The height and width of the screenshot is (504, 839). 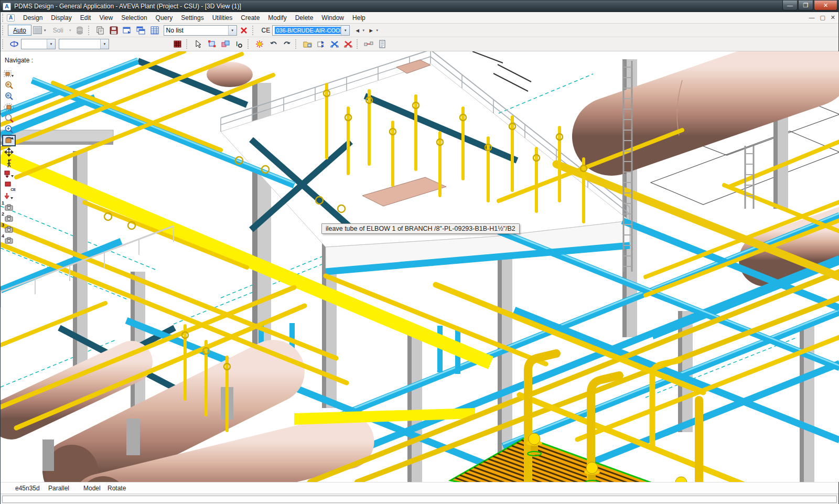 What do you see at coordinates (40, 30) in the screenshot?
I see `color-swatch-dropdown: ▼` at bounding box center [40, 30].